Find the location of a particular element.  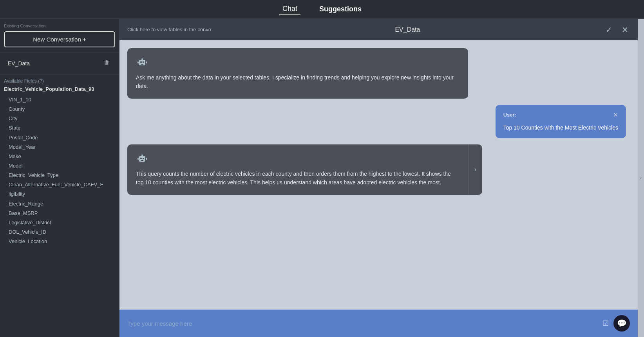

list-item: EV_Data is located at coordinates (60, 63).